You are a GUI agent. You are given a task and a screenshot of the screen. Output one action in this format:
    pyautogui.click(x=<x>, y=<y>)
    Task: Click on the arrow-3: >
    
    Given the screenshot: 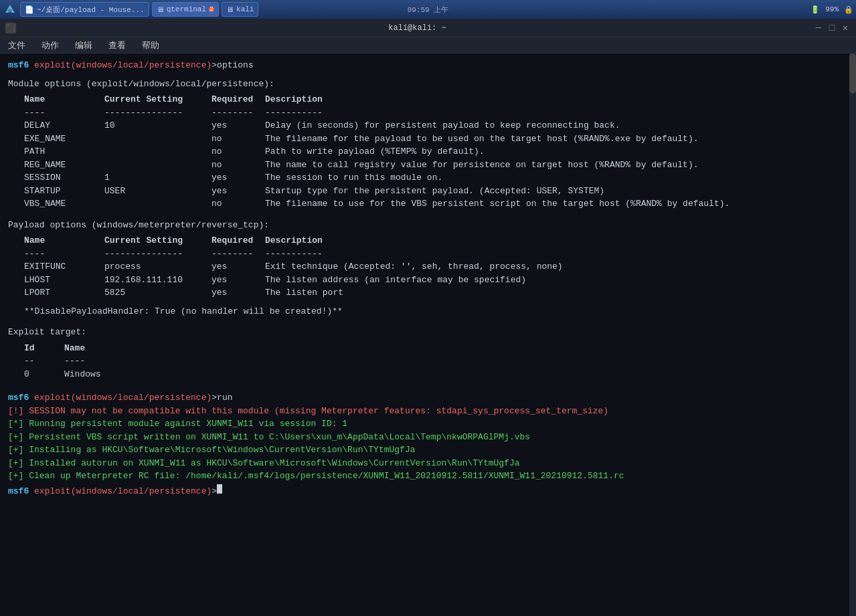 What is the action you would take?
    pyautogui.click(x=214, y=492)
    